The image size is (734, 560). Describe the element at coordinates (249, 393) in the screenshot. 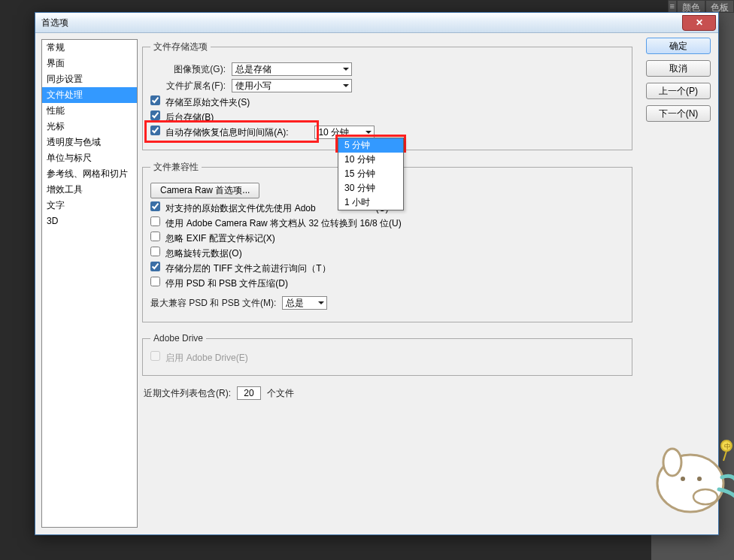

I see `recent-files-input` at that location.